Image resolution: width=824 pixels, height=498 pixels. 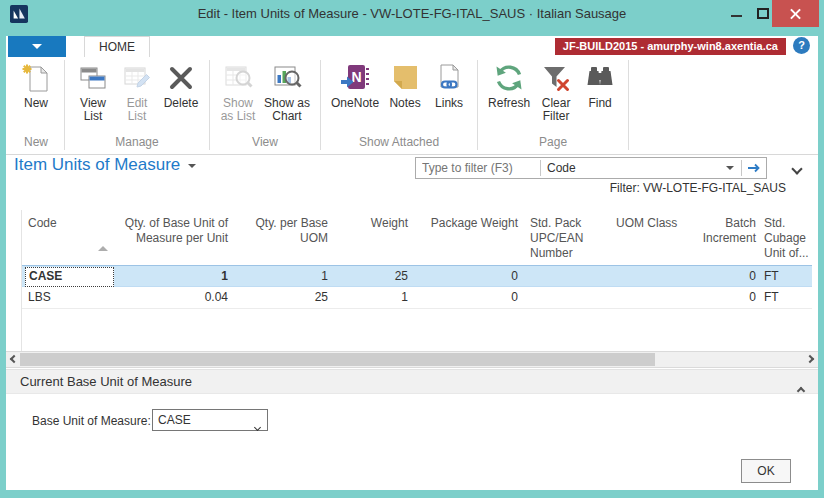 I want to click on view-list-button: View List, so click(x=93, y=92).